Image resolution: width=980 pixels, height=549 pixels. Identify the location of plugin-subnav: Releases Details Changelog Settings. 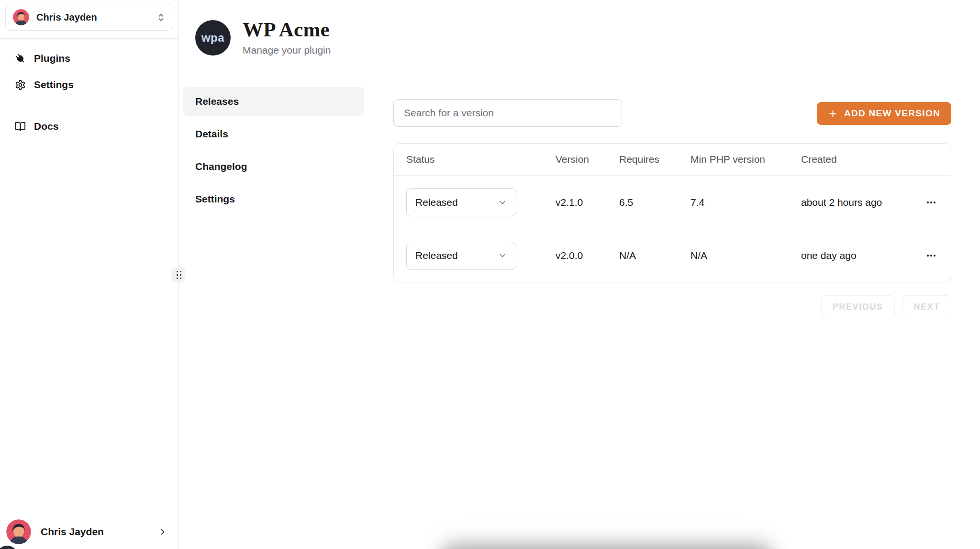
(274, 152).